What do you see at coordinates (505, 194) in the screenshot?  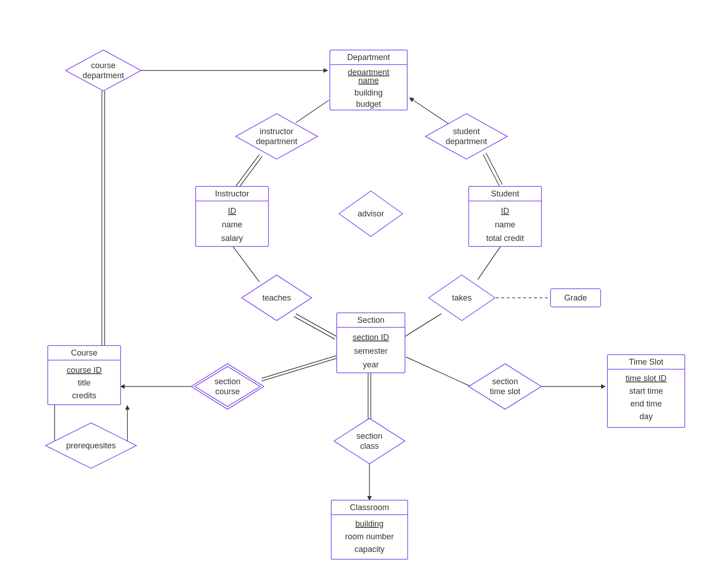 I see `svg-text: Student` at bounding box center [505, 194].